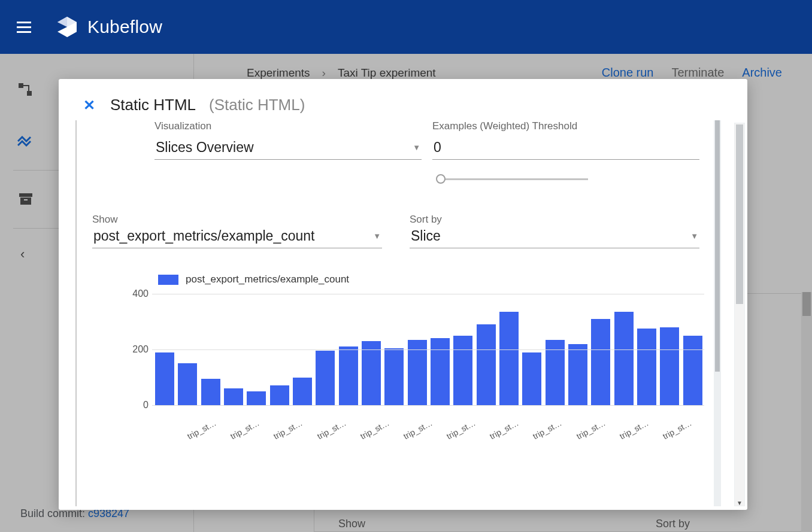  What do you see at coordinates (288, 126) in the screenshot?
I see `viz-select-label: Visualization` at bounding box center [288, 126].